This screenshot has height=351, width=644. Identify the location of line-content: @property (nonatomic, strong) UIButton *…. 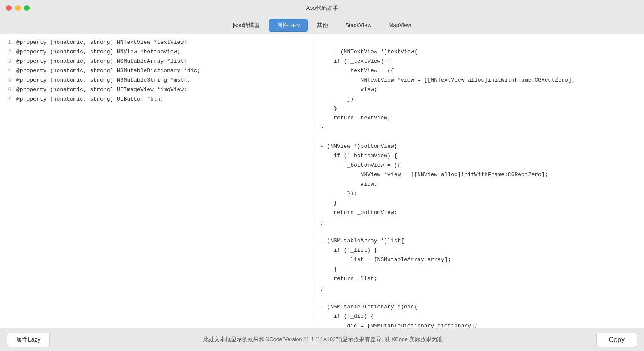
(90, 99).